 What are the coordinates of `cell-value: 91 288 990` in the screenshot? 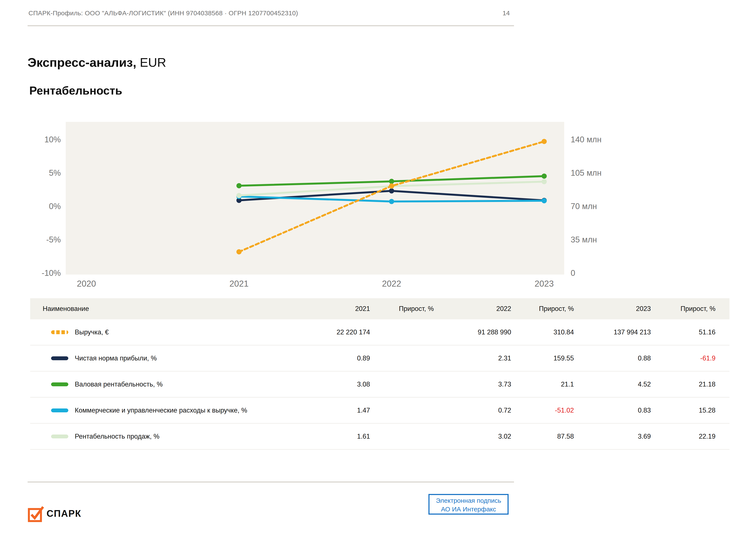 It's located at (495, 332).